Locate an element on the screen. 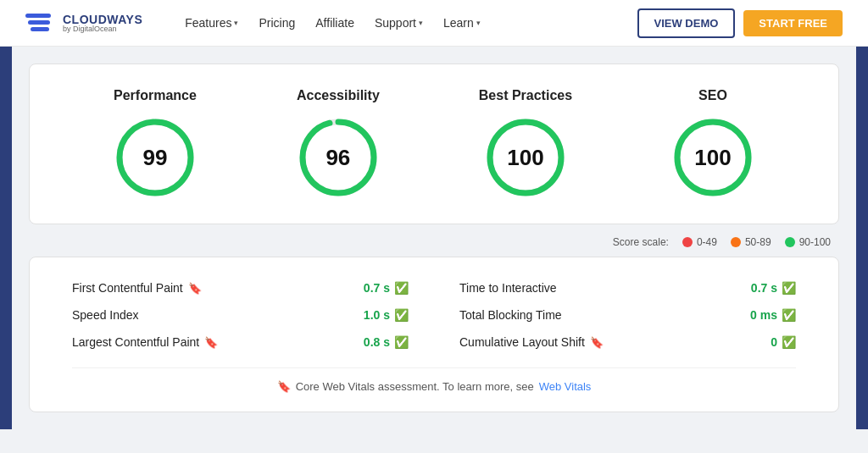  metric-row: First Contentful Paint 🔖 0.7 s ✅ is located at coordinates (241, 288).